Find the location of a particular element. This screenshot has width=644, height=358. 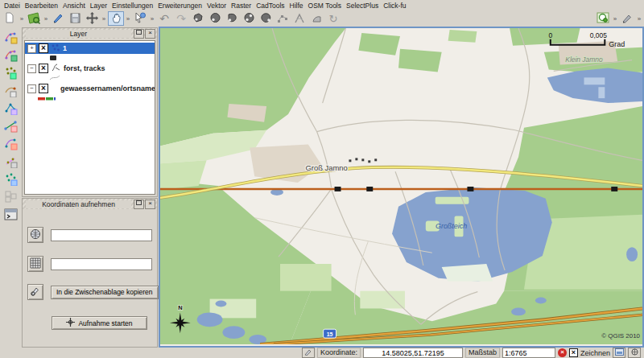

layer-row-1: + × 1 is located at coordinates (90, 48).